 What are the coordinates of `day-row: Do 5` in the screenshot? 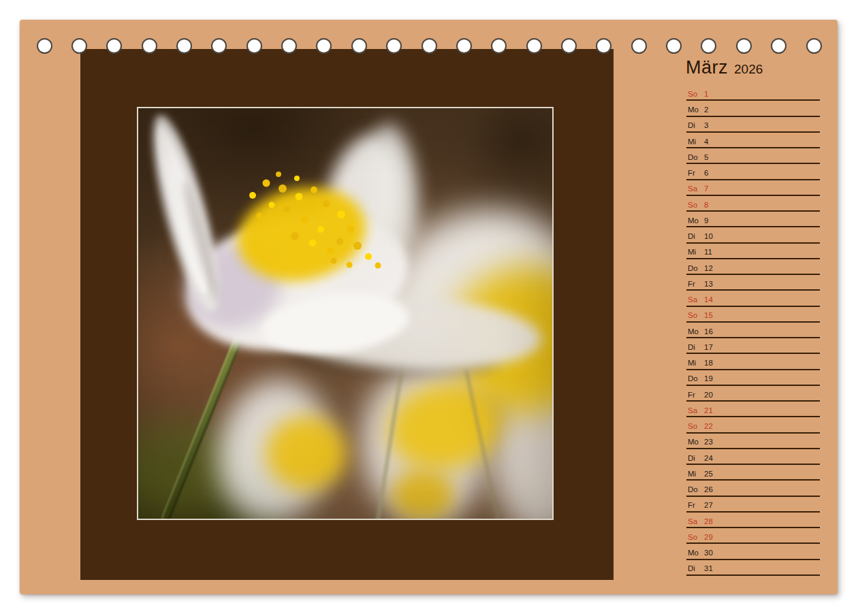 It's located at (753, 157).